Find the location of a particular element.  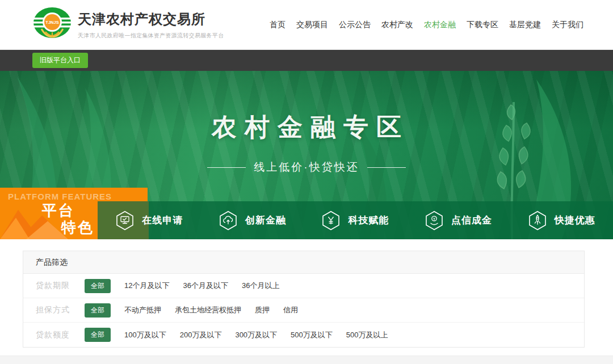

banner-subtitle: 线上低价·快贷快还 is located at coordinates (306, 167).